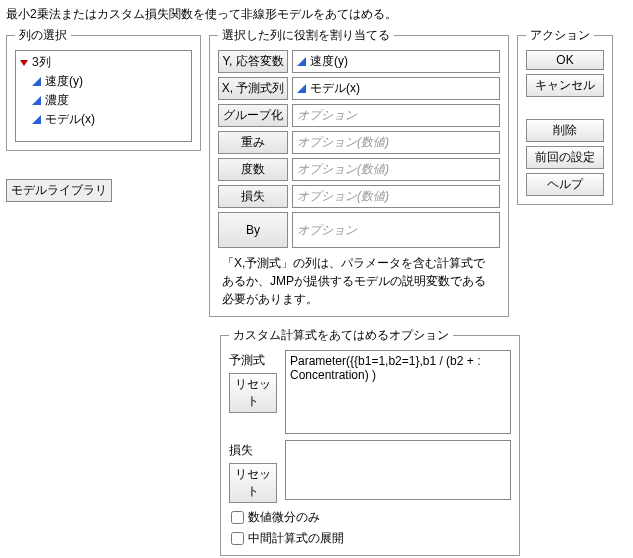  I want to click on list-item: モデル(x), so click(104, 120).